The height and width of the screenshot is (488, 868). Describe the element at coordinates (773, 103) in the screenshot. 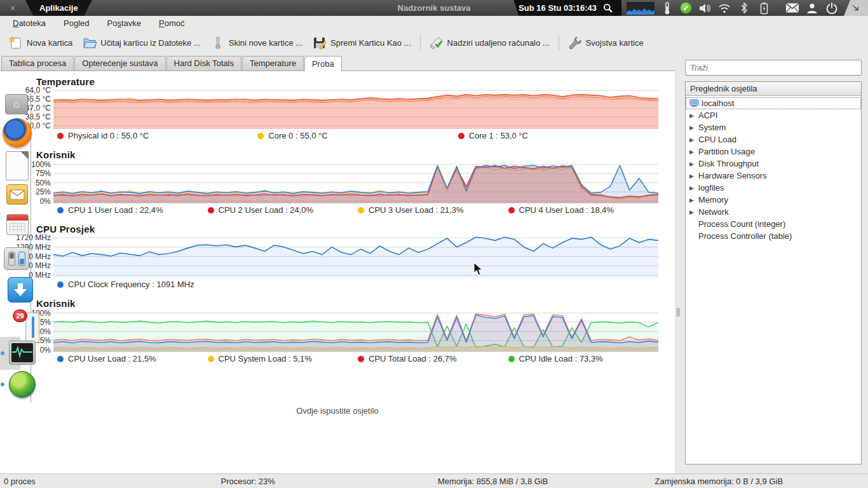

I see `tree-item-localhost: localhost` at that location.